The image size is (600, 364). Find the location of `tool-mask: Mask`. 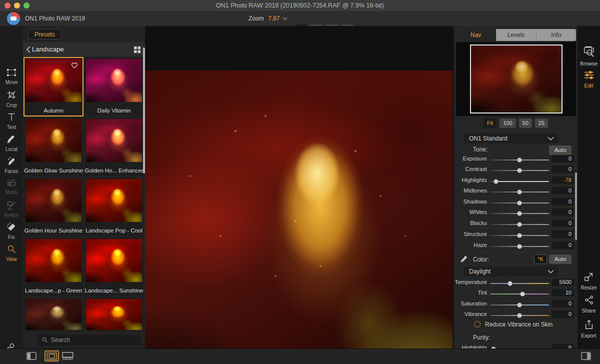

tool-mask: Mask is located at coordinates (12, 188).